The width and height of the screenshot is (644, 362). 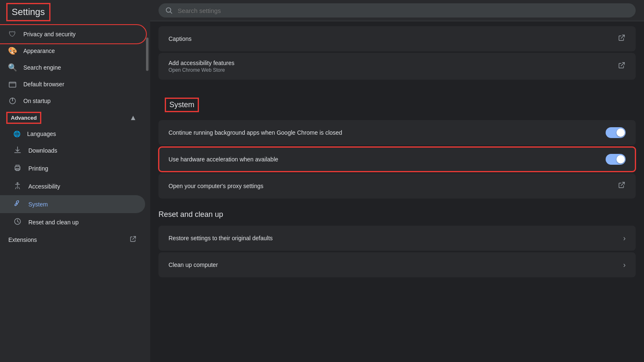 I want to click on palette-icon: 🎨, so click(x=13, y=51).